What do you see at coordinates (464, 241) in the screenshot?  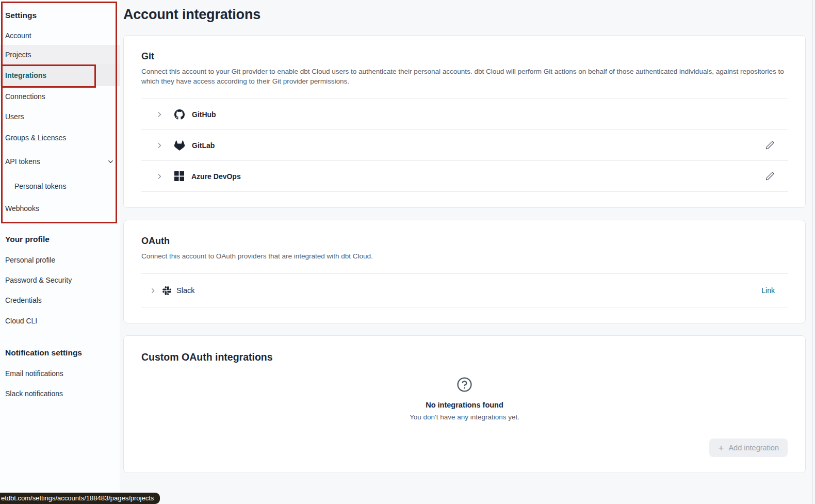 I see `oauth-section-title: OAuth` at bounding box center [464, 241].